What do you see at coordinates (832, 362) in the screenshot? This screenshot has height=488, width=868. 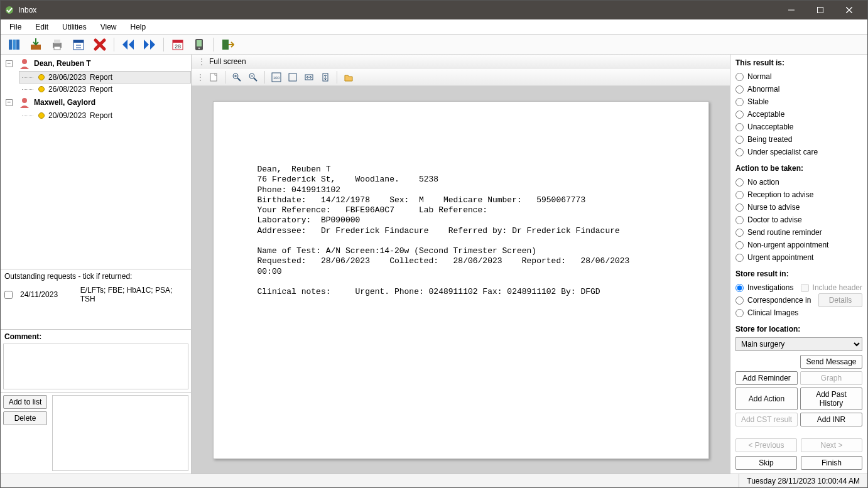 I see `send-message-button: Send Message` at bounding box center [832, 362].